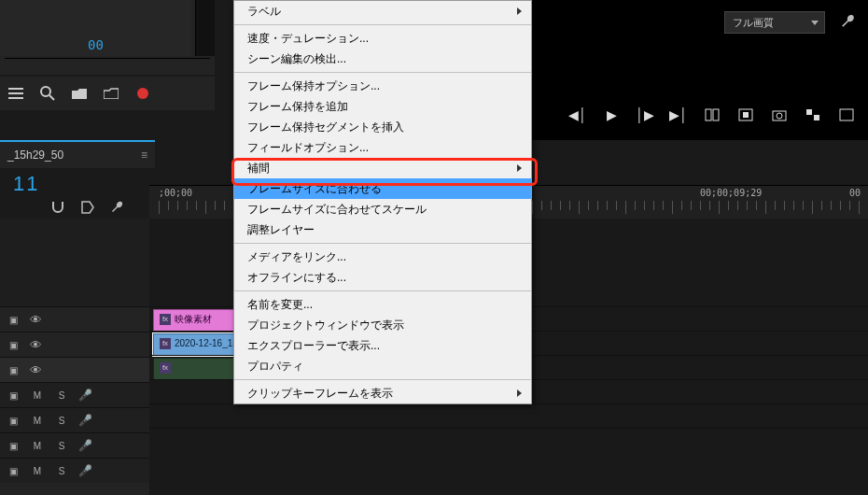 The image size is (868, 495). Describe the element at coordinates (712, 115) in the screenshot. I see `transport-controls: ◀│ ▶ │▶ ▶│` at that location.